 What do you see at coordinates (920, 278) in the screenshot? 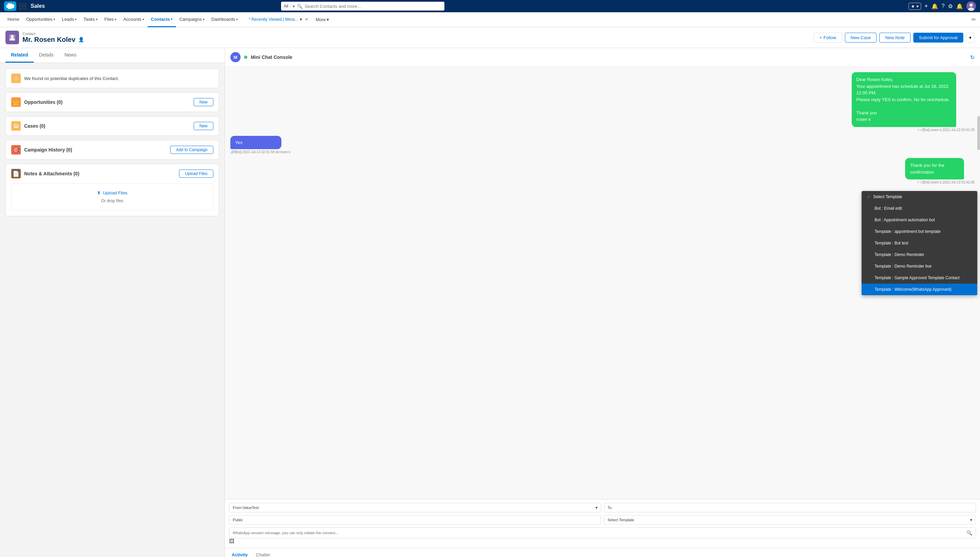
I see `template-item-7: Template : Sample Approved Template Cont…` at bounding box center [920, 278].